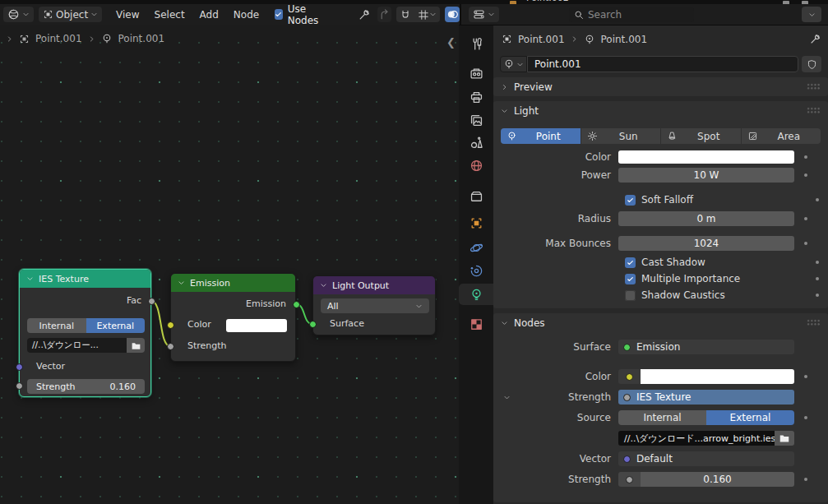 The image size is (828, 504). Describe the element at coordinates (507, 398) in the screenshot. I see `expand-chevron-icon` at that location.